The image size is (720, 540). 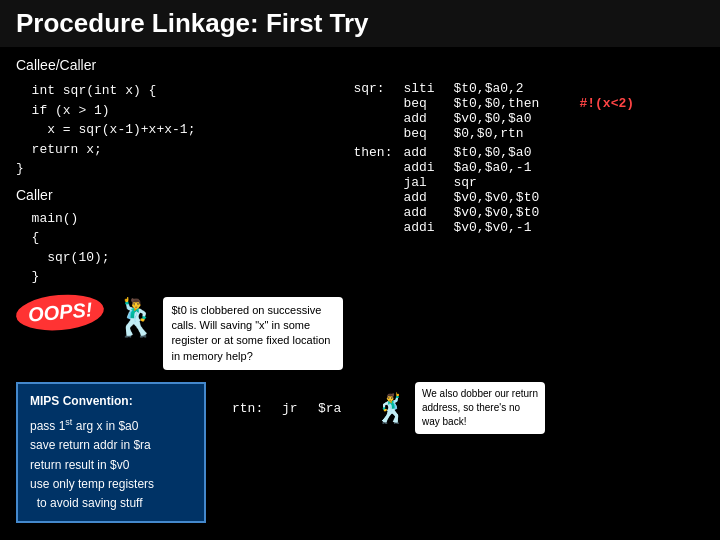 I want to click on rtn-instr: jr, so click(x=297, y=408).